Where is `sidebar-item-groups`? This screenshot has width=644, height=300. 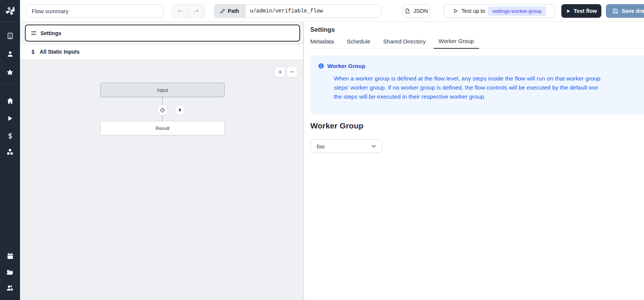 sidebar-item-groups is located at coordinates (10, 288).